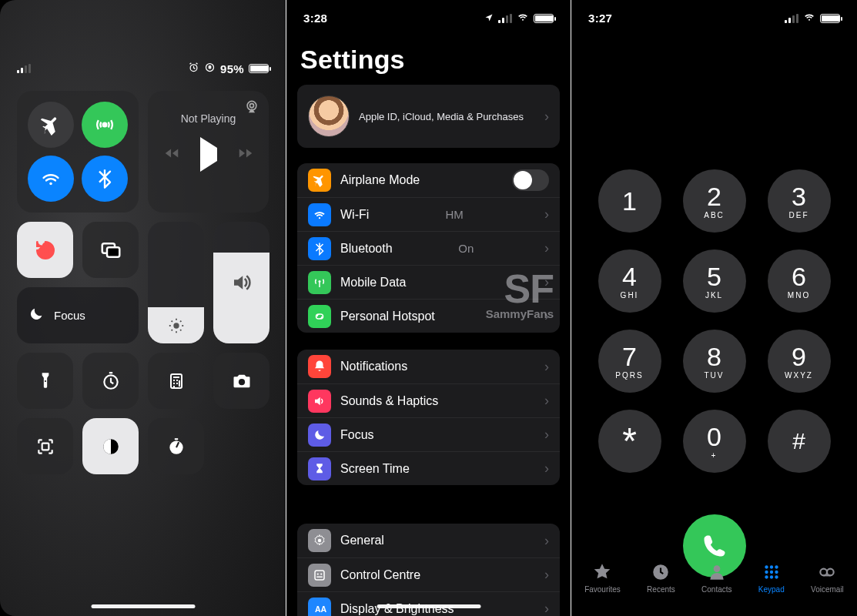 The width and height of the screenshot is (857, 616). I want to click on cellular-toggle, so click(105, 125).